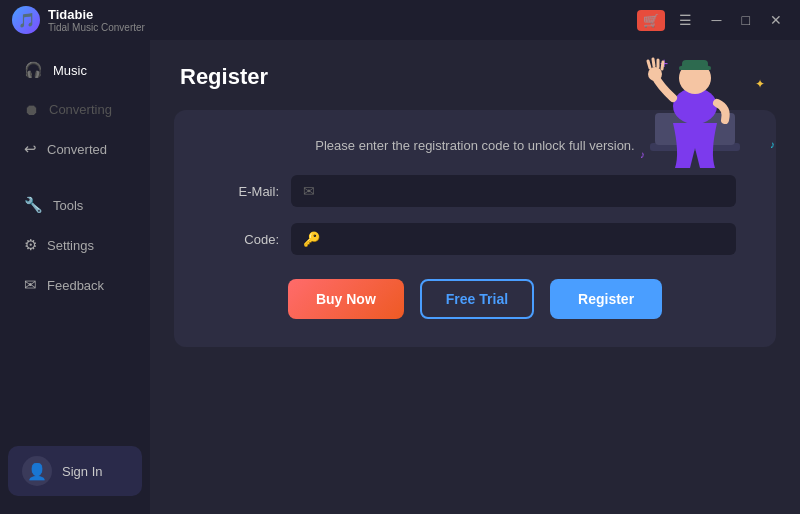  Describe the element at coordinates (776, 20) in the screenshot. I see `close-icon: ✕` at that location.